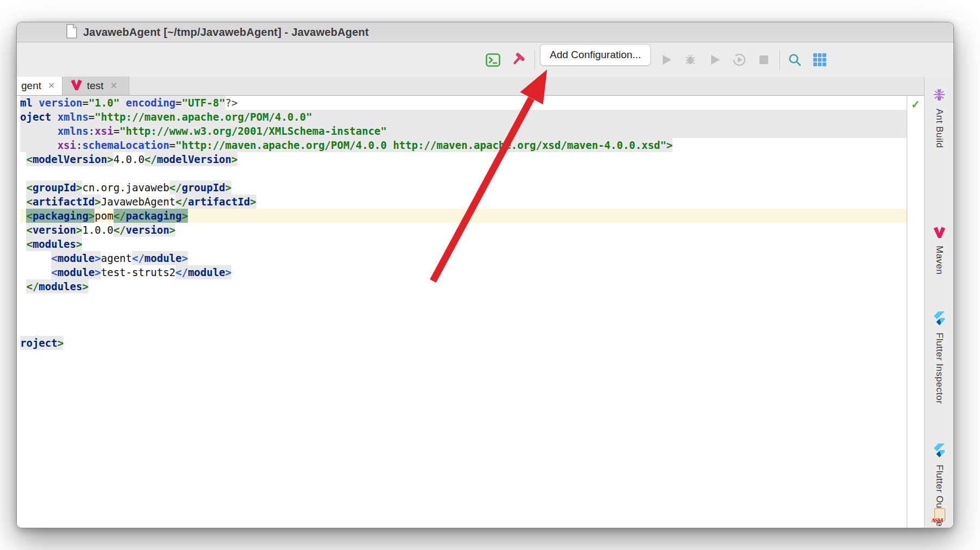 This screenshot has width=980, height=550. What do you see at coordinates (764, 60) in the screenshot?
I see `stop-icon` at bounding box center [764, 60].